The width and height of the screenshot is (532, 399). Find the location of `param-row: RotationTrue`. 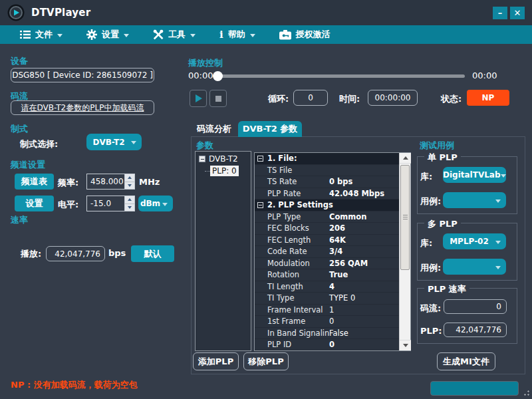

param-row: RotationTrue is located at coordinates (327, 275).